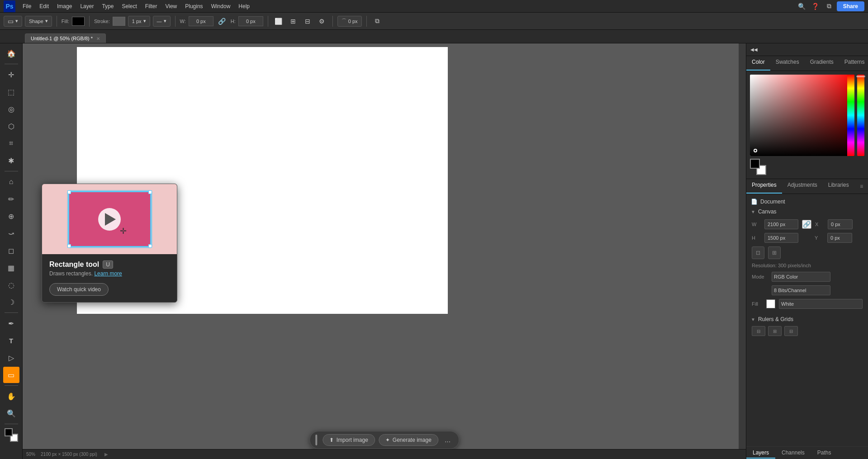 This screenshot has width=868, height=459. Describe the element at coordinates (251, 21) in the screenshot. I see `height-input` at that location.